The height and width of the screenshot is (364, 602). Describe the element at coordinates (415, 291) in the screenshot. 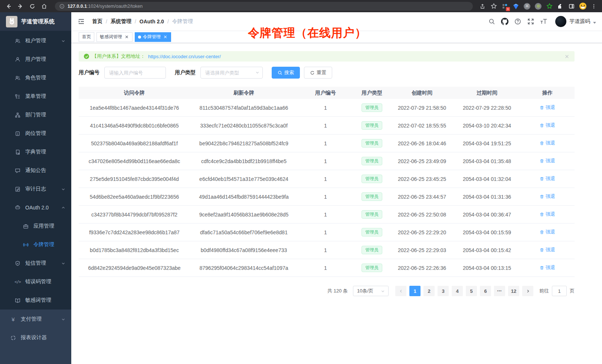

I see `page-button-1: 1` at that location.